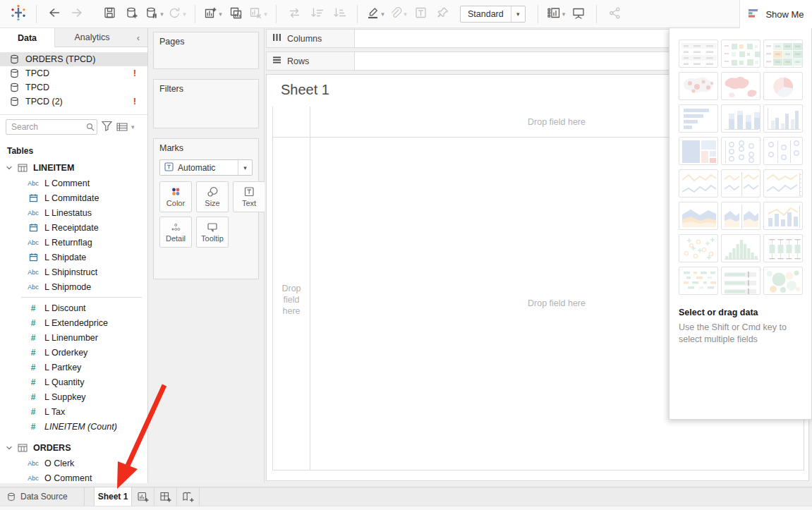  Describe the element at coordinates (73, 308) in the screenshot. I see `field-item: #L Discount` at that location.